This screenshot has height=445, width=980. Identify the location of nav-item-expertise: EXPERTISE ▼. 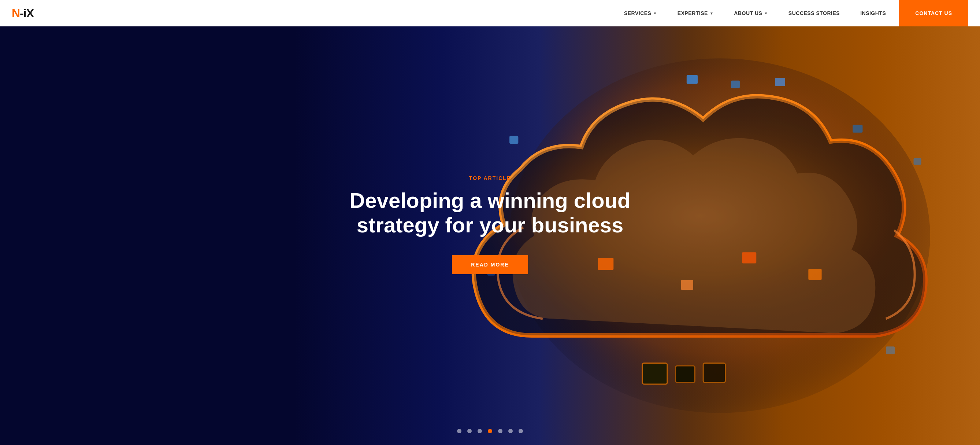
(695, 13).